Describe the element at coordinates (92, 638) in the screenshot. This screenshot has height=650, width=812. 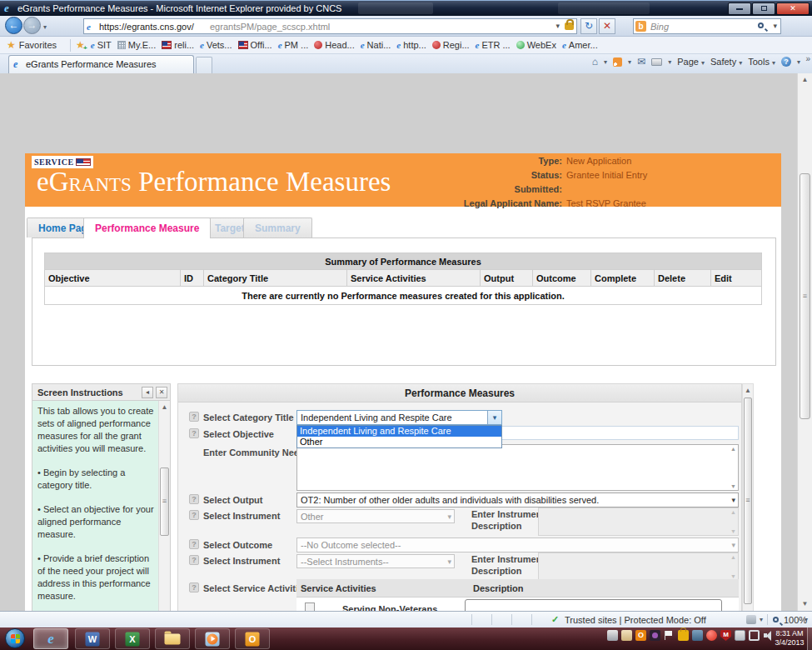
I see `taskbar-word-button: W` at that location.